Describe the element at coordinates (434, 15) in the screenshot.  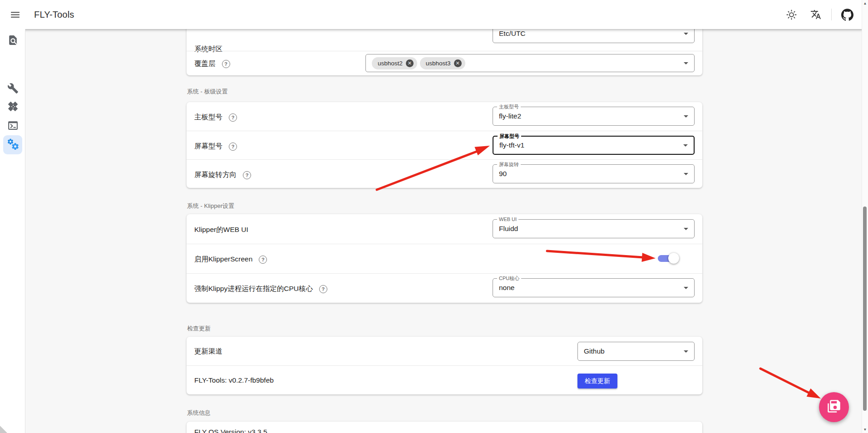
I see `app-bar: FLY-Tools` at that location.